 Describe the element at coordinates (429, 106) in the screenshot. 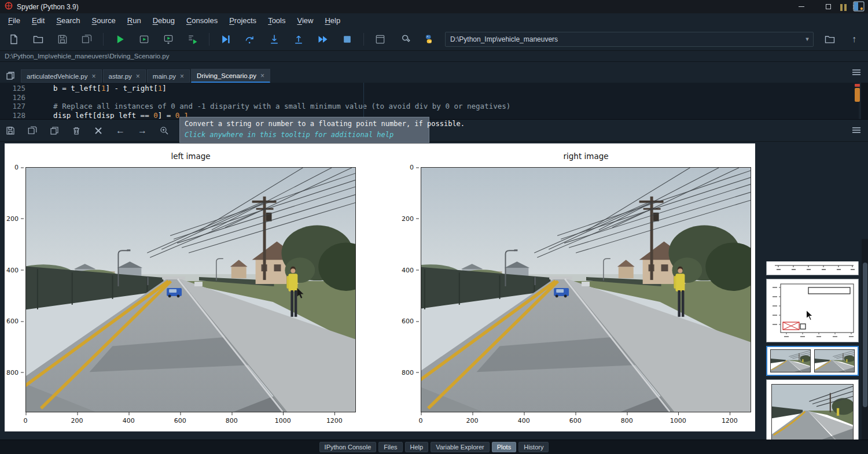

I see `code-line: 127 # Replace all instances of 0 and -1 …` at that location.